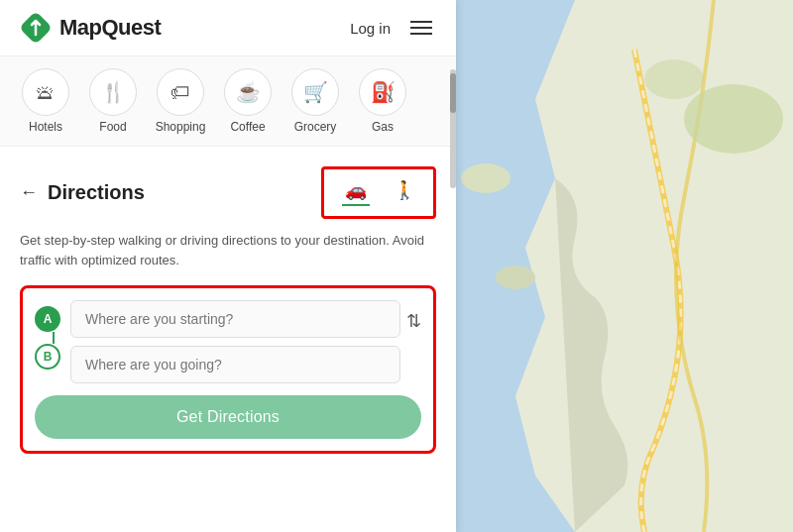 The width and height of the screenshot is (793, 532). I want to click on category-shopping: 🏷 Shopping, so click(180, 101).